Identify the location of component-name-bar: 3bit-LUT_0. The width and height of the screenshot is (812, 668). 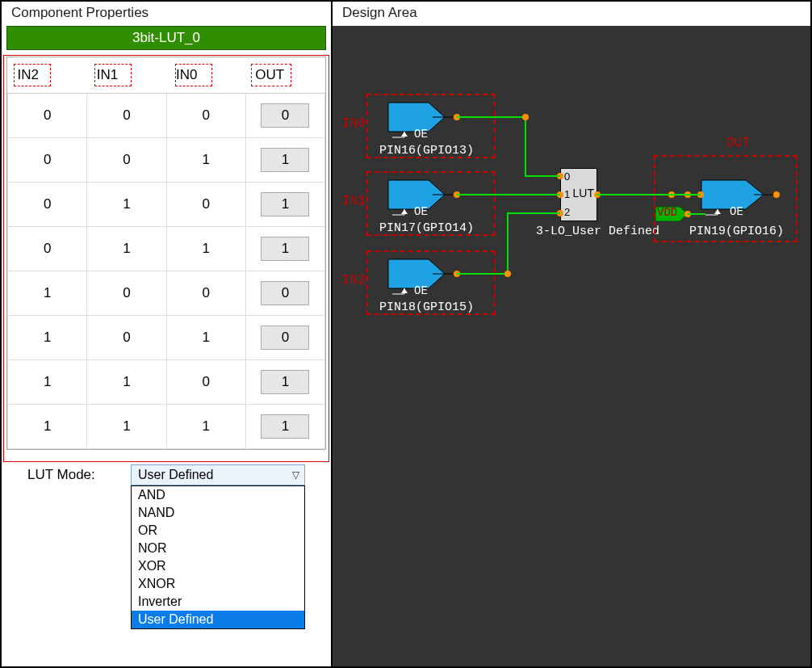
(166, 38).